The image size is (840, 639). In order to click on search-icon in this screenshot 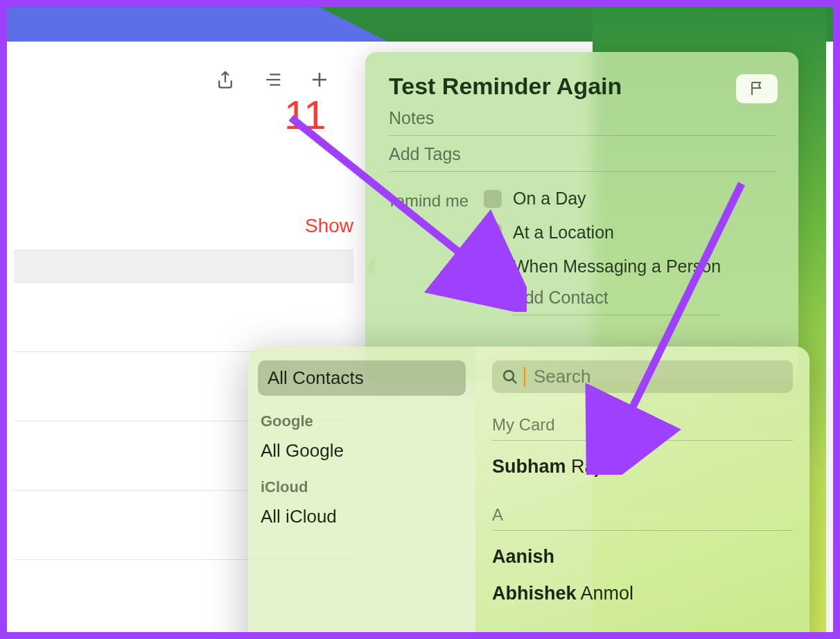, I will do `click(510, 377)`.